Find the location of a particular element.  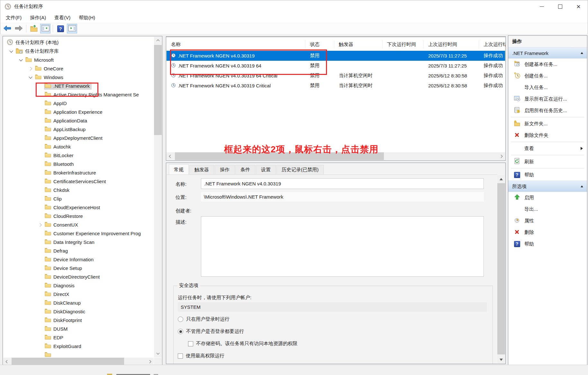

tree-item-任务计划程序库: 任务计划程序库 is located at coordinates (78, 51).